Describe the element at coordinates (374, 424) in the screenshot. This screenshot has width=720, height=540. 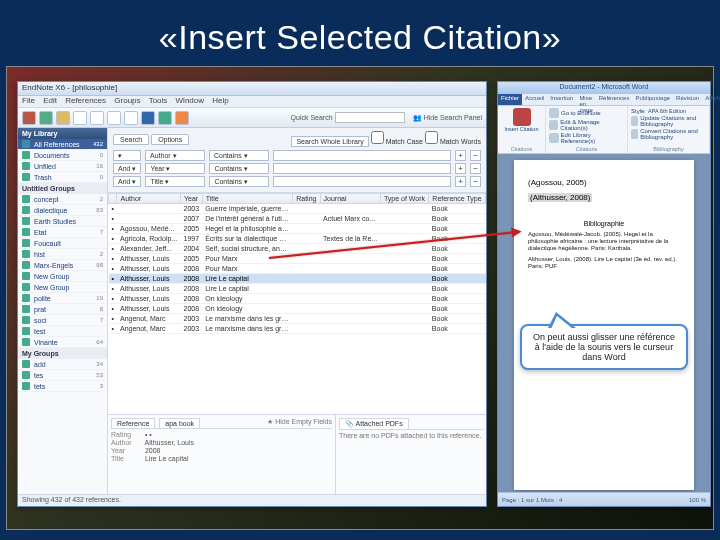
I see `pdf-tab: 📎 Attached PDFs` at that location.